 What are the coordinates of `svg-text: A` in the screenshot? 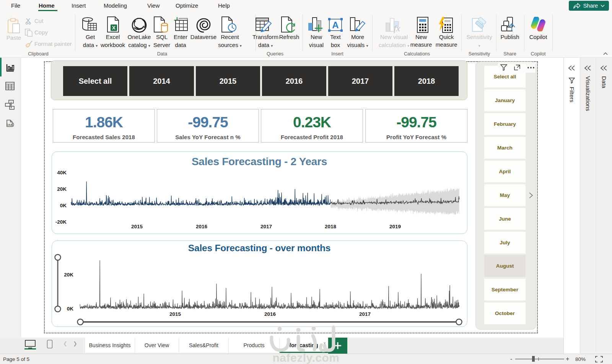 It's located at (335, 25).